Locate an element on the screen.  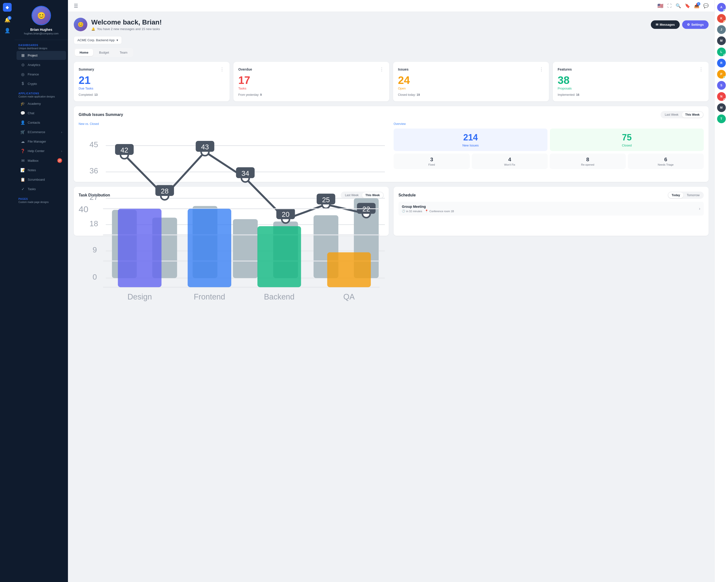
github-toggle: Last Week This Week is located at coordinates (682, 115).